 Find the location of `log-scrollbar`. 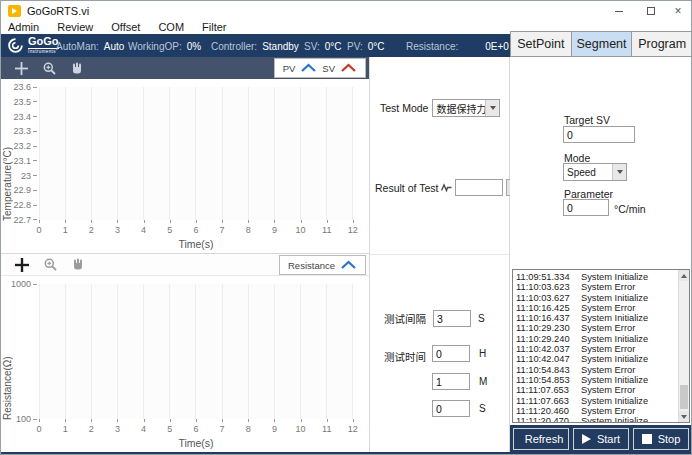

log-scrollbar is located at coordinates (684, 346).